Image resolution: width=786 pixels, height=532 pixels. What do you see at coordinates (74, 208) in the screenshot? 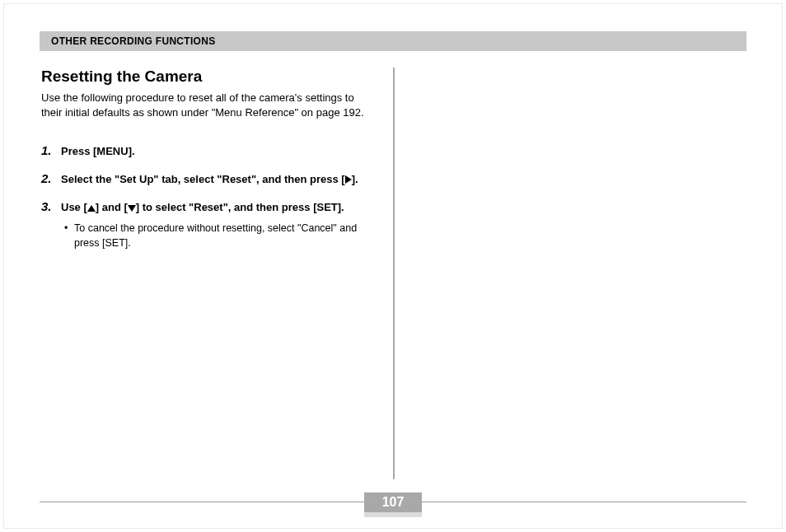
I see `step-title-pre: Use [` at bounding box center [74, 208].